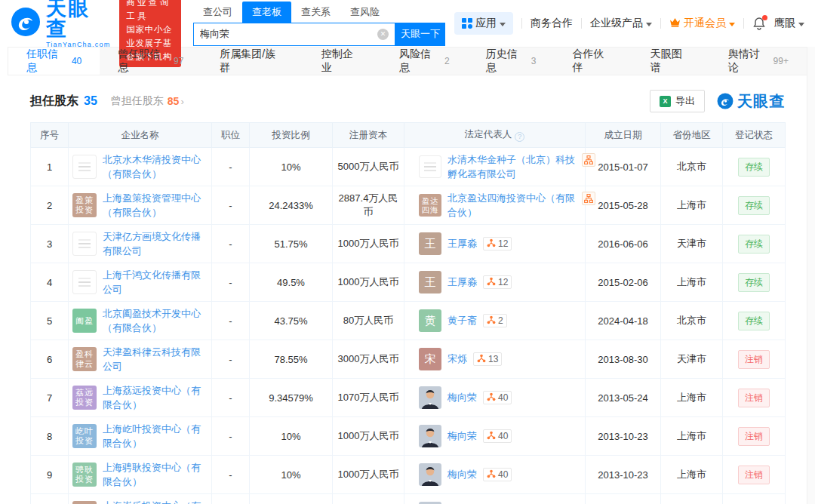 The image size is (815, 504). I want to click on nav-enterprise-products: 企业级产品, so click(621, 23).